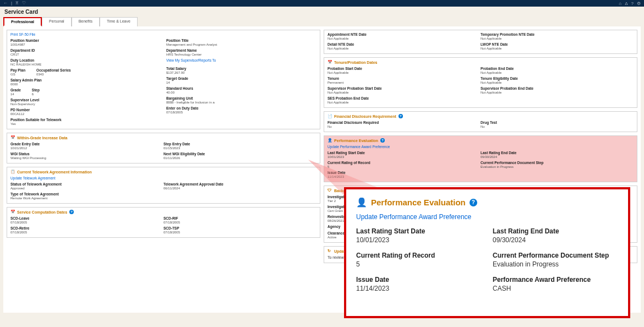 This screenshot has width=644, height=327. I want to click on lbl-grade: Grade, so click(15, 90).